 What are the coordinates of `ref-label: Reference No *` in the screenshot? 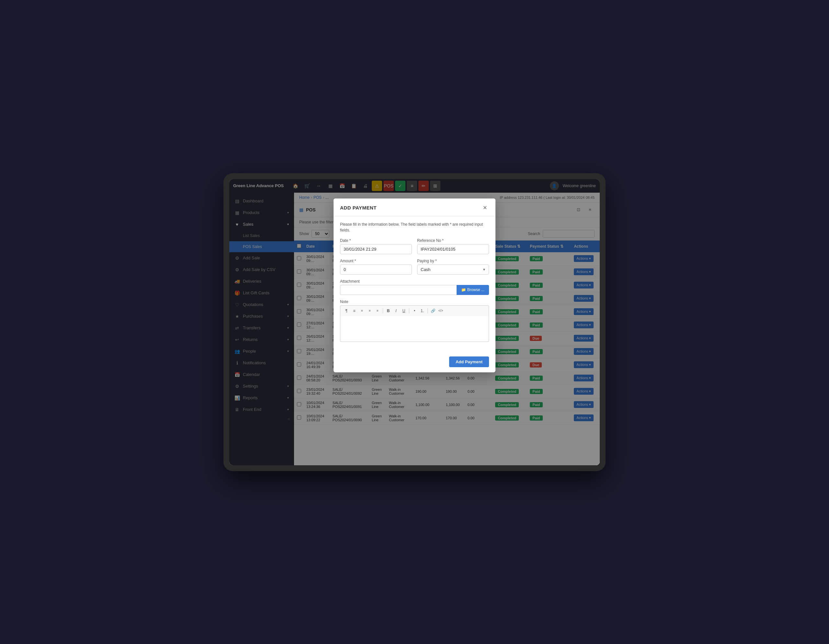 It's located at (453, 241).